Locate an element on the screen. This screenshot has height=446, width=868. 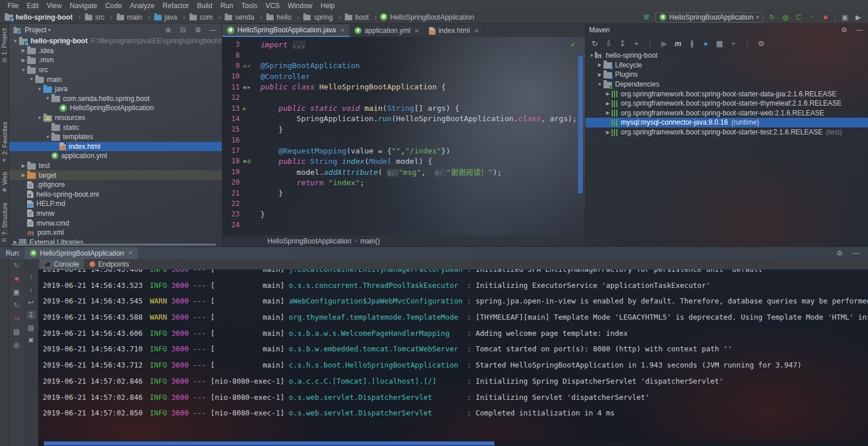
exit-icon: ↪ is located at coordinates (17, 318).